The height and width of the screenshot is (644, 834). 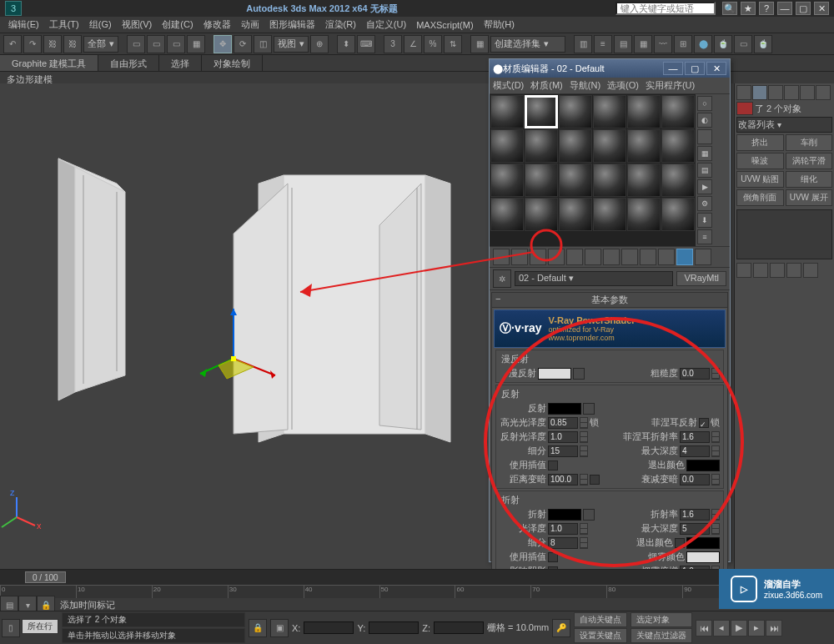 I want to click on reflect-color-swatch, so click(x=565, y=409).